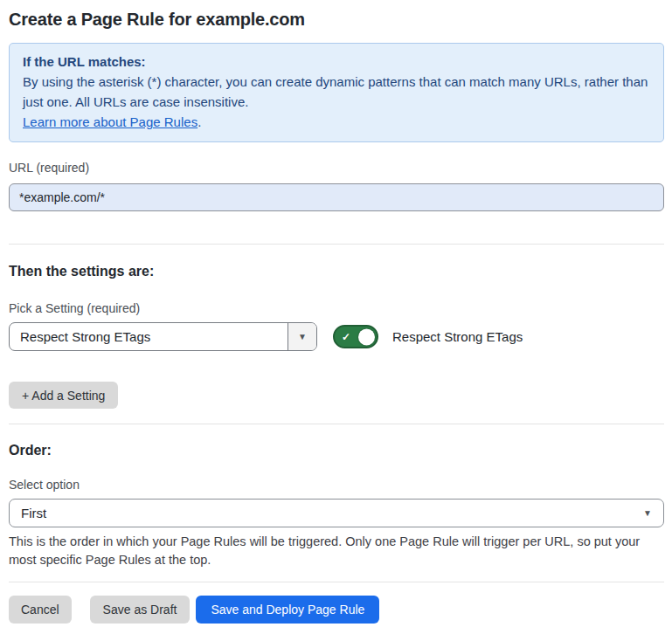  I want to click on order-select: First ▼, so click(336, 513).